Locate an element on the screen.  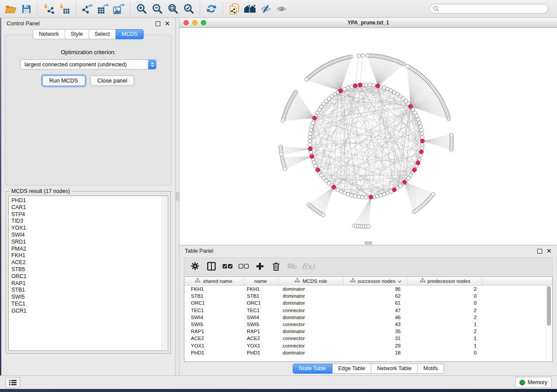
open-file-icon is located at coordinates (10, 9).